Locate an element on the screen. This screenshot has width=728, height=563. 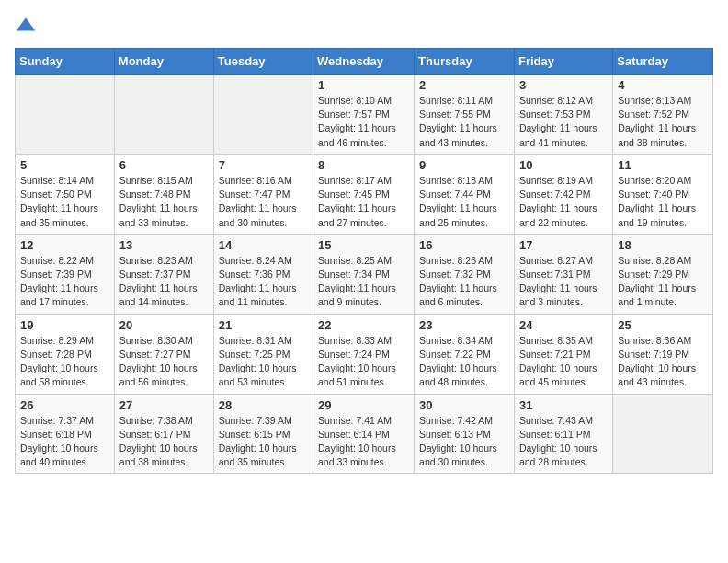
day-number: 24 is located at coordinates (563, 326).